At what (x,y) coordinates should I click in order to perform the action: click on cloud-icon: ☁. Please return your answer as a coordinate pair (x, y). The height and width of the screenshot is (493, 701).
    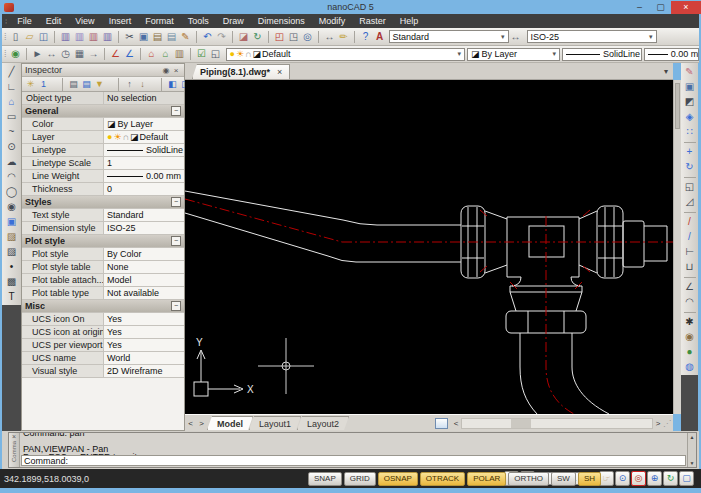
    Looking at the image, I should click on (12, 162).